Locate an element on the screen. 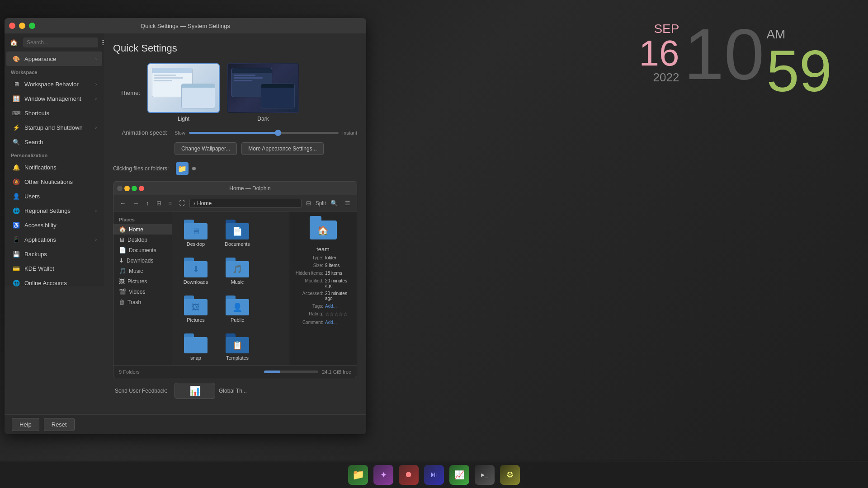 This screenshot has height=488, width=868. file-opener-icon: 📁 is located at coordinates (182, 169).